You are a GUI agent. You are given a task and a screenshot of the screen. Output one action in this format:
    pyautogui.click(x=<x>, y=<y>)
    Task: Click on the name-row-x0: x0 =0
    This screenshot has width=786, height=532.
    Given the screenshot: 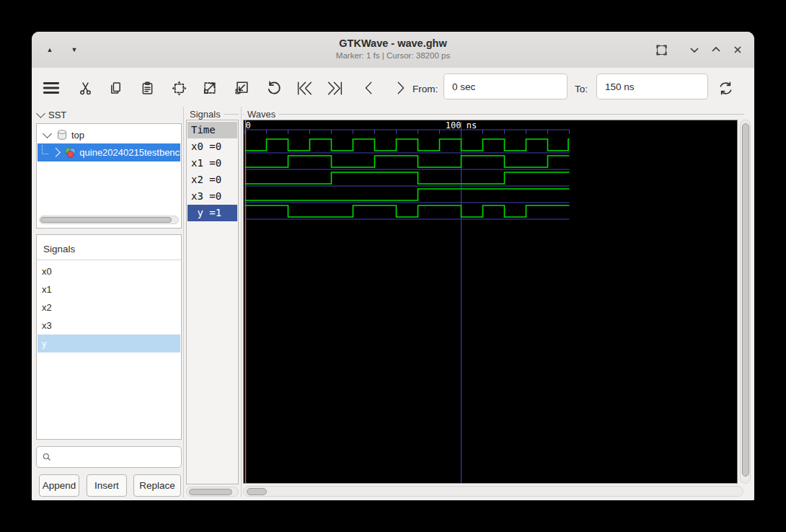 What is the action you would take?
    pyautogui.click(x=212, y=147)
    